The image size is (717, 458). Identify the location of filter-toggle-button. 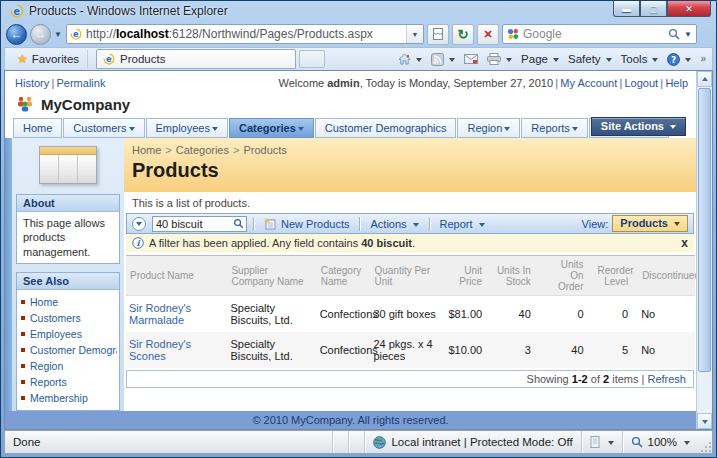
(139, 224).